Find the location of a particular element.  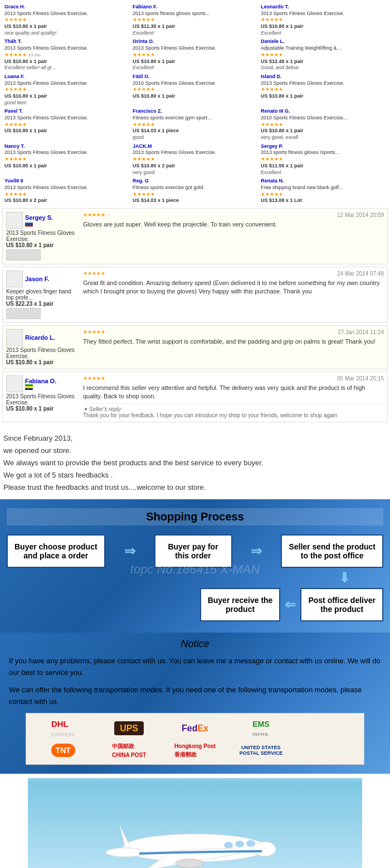

step-label: Buyer receive theproduct is located at coordinates (241, 605).